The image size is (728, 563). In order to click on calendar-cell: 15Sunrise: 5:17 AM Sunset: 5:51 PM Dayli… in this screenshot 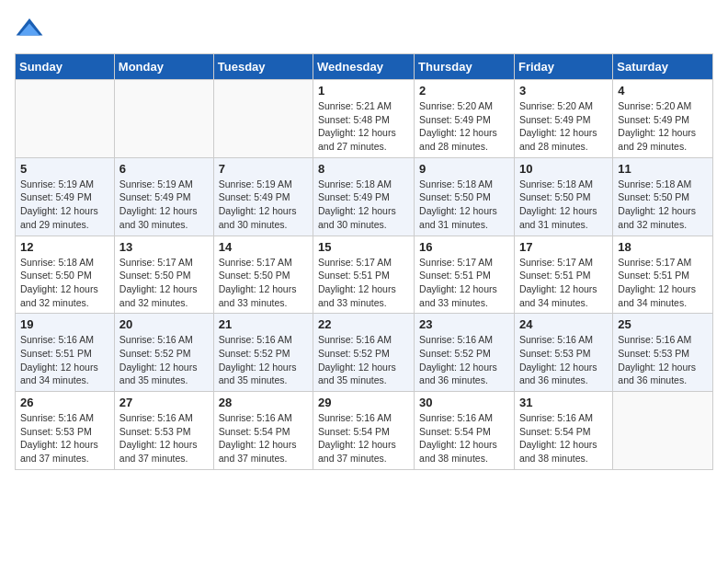, I will do `click(364, 274)`.